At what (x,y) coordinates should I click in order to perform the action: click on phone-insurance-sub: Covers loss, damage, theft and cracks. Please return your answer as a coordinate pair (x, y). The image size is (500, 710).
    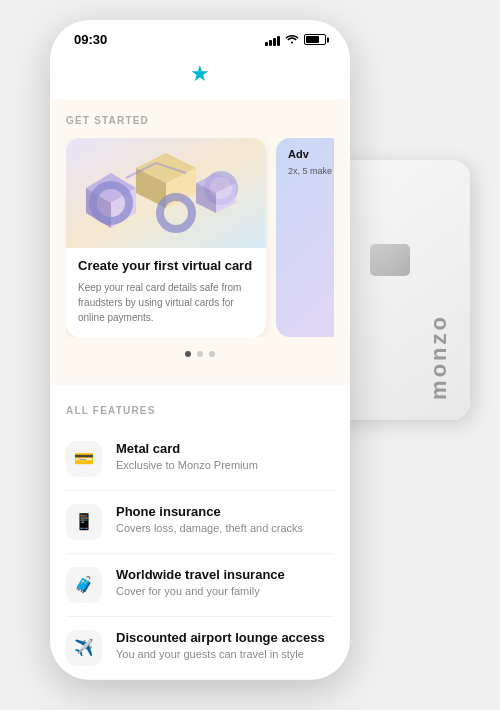
    Looking at the image, I should click on (225, 528).